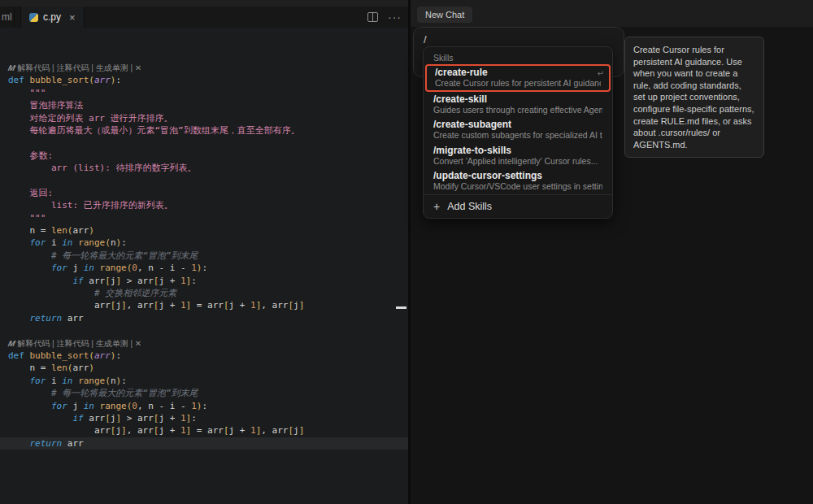 The image size is (813, 504). Describe the element at coordinates (164, 268) in the screenshot. I see `code-token: , n - i -` at that location.